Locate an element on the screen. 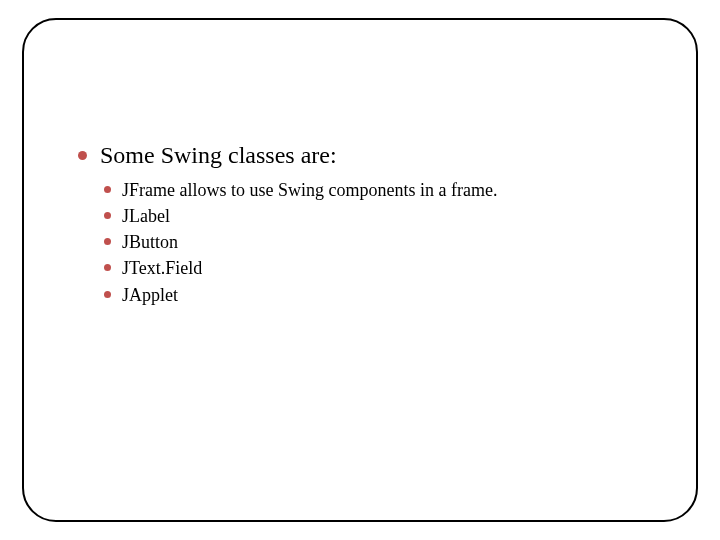 This screenshot has width=720, height=540. list-item-text: JApplet is located at coordinates (150, 295).